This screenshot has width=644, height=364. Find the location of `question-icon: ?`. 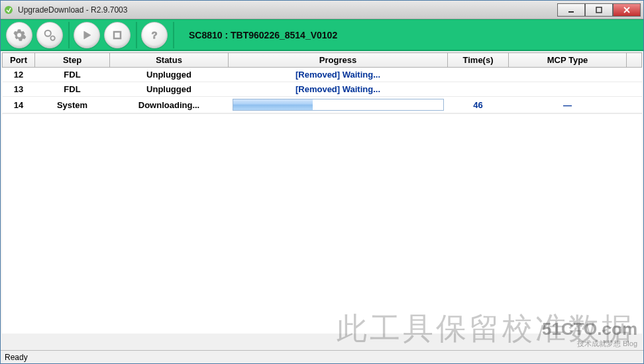

question-icon: ? is located at coordinates (154, 35).